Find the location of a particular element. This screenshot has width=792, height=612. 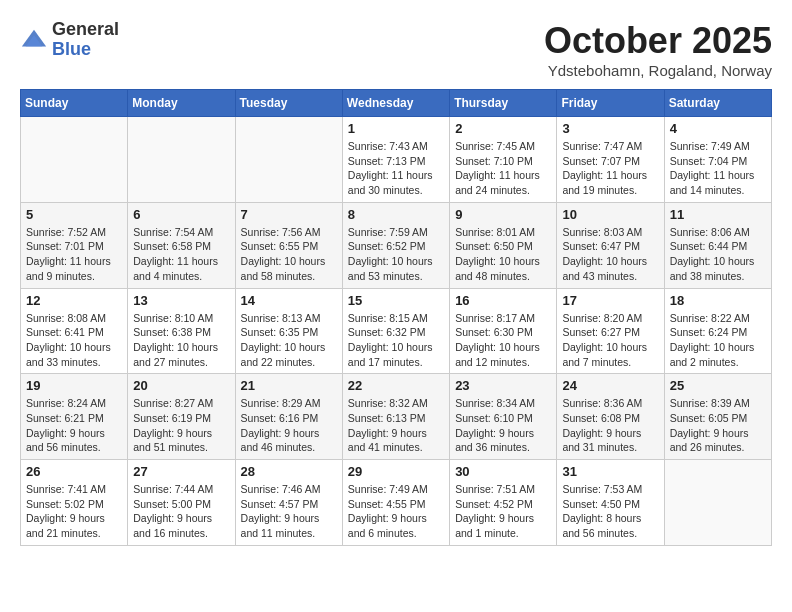

logo-blue: Blue is located at coordinates (72, 49).